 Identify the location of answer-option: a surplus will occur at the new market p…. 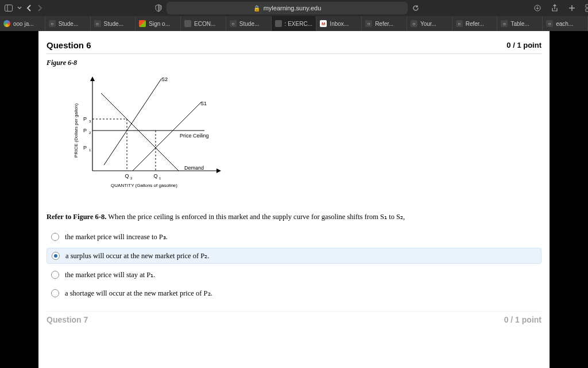
(294, 256).